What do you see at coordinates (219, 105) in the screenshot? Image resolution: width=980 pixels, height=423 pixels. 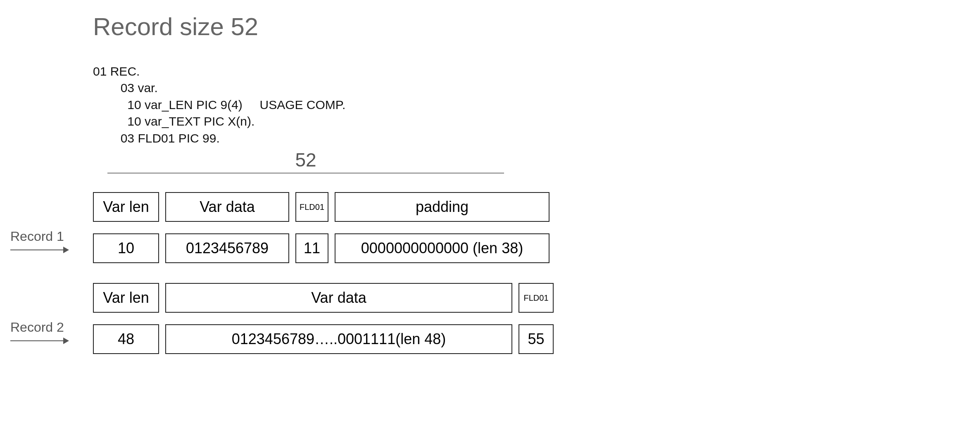 I see `code-line-3: 10 var_LEN PIC 9(4) USAGE COMP.` at bounding box center [219, 105].